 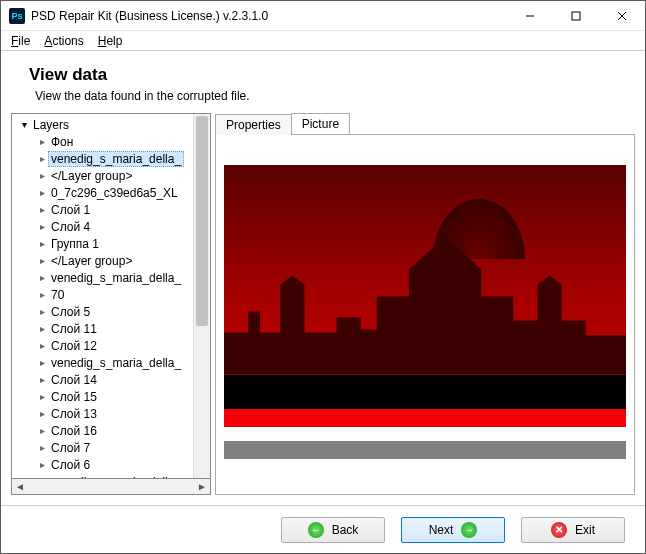 What do you see at coordinates (102, 192) in the screenshot?
I see `tree-item: ▸0_7c296_c39ed6a5_XL` at bounding box center [102, 192].